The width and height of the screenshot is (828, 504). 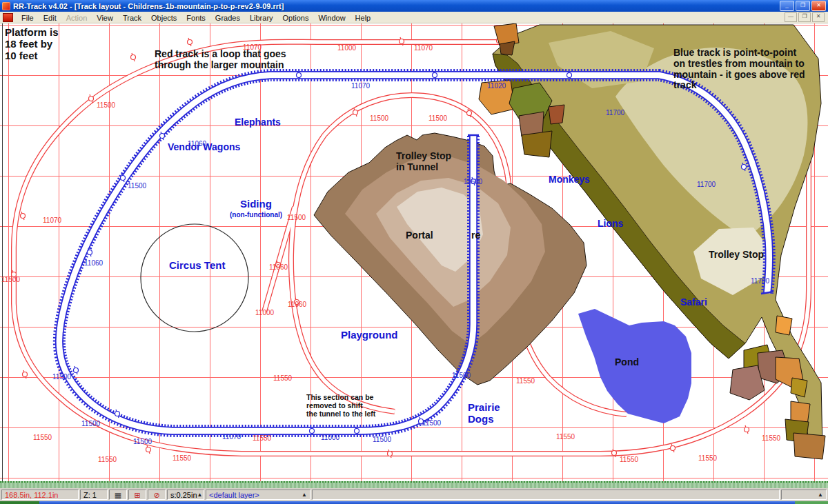 I want to click on layer-name: <default layer>, so click(x=235, y=495).